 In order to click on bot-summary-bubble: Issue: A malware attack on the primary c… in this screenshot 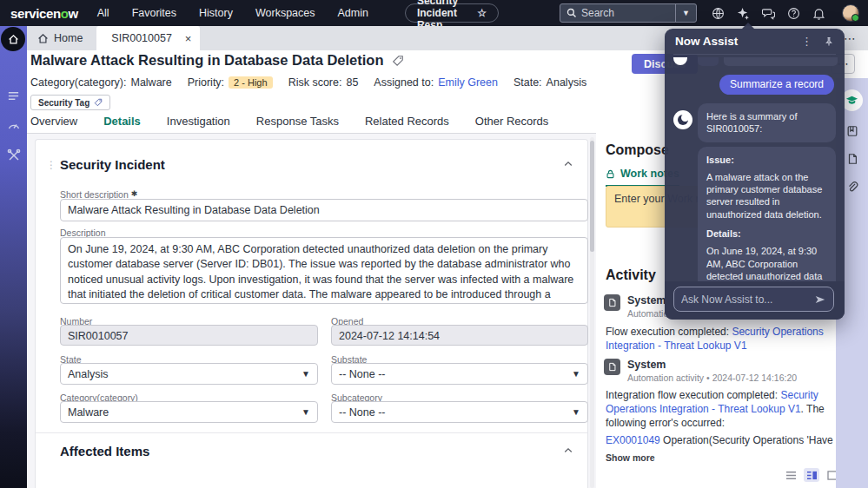, I will do `click(766, 214)`.